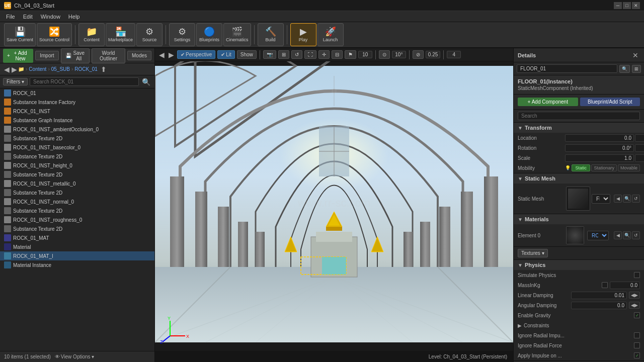 This screenshot has width=644, height=362. What do you see at coordinates (639, 158) in the screenshot?
I see `scale-y` at bounding box center [639, 158].